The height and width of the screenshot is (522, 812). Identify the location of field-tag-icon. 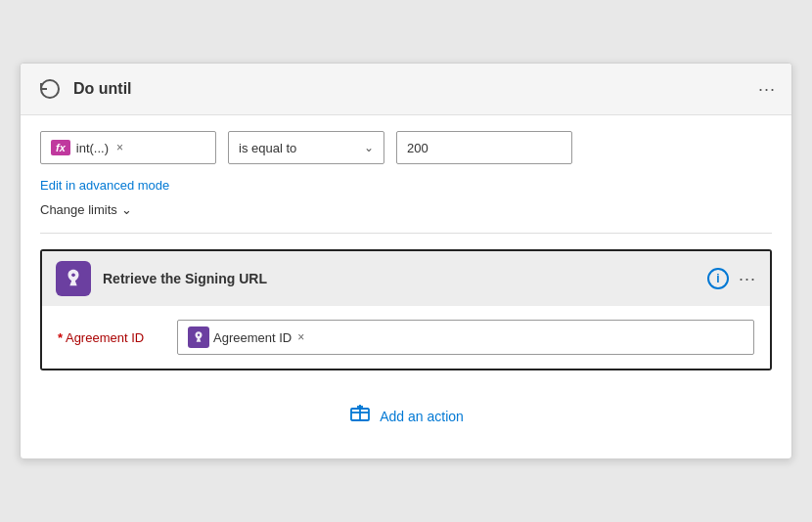
(199, 337).